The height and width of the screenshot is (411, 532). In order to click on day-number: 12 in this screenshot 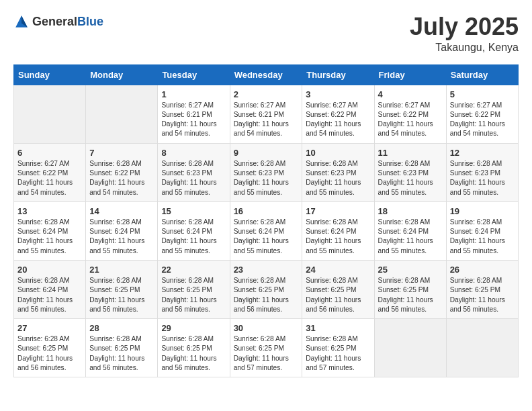, I will do `click(482, 153)`.